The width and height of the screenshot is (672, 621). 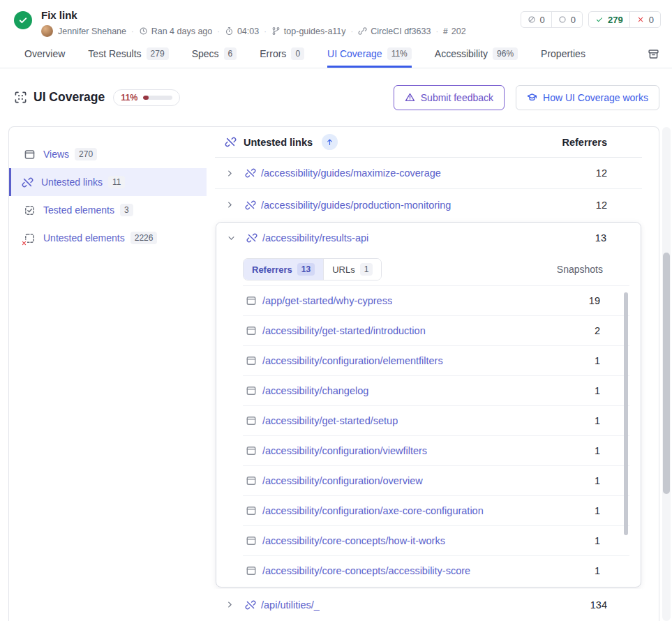 What do you see at coordinates (282, 54) in the screenshot?
I see `tab-errors: Errors0` at bounding box center [282, 54].